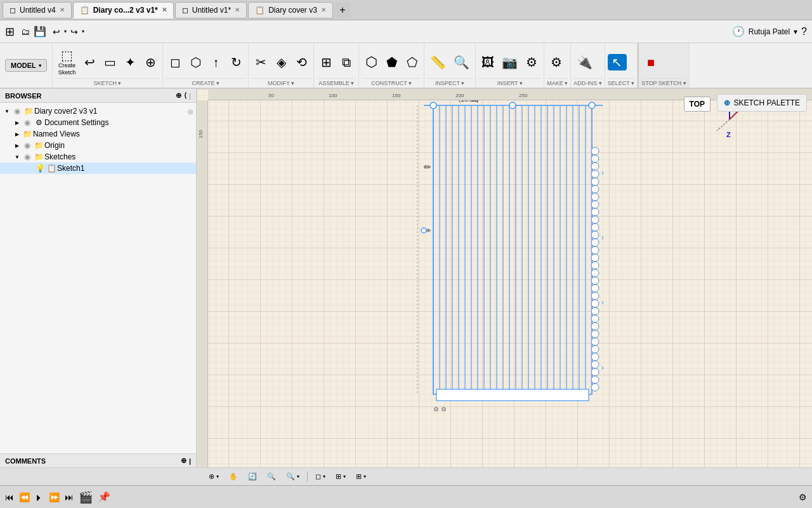 The width and height of the screenshot is (812, 508). I want to click on tree-sketch1: 💡 📋 Sketch1, so click(98, 168).